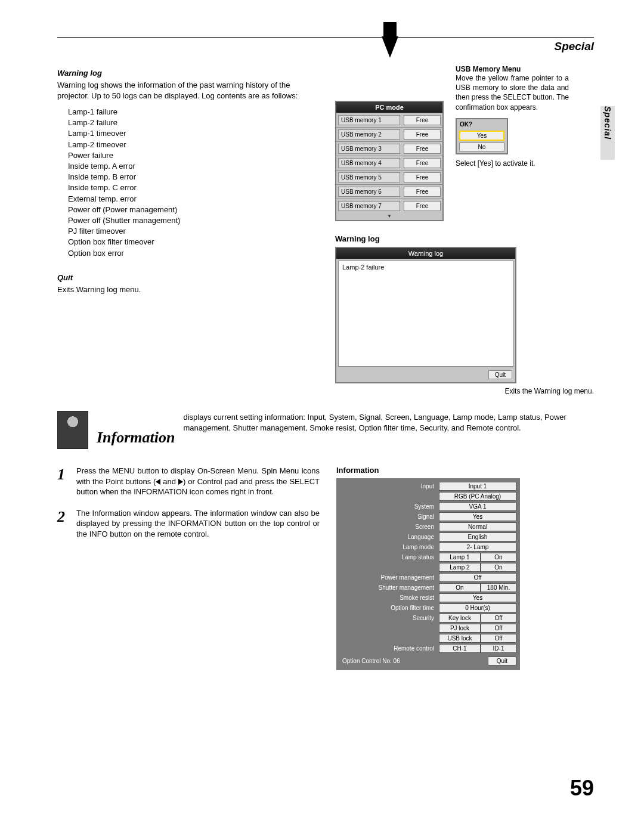 The image size is (644, 833). What do you see at coordinates (478, 547) in the screenshot?
I see `ip-value: 2- Lamp` at bounding box center [478, 547].